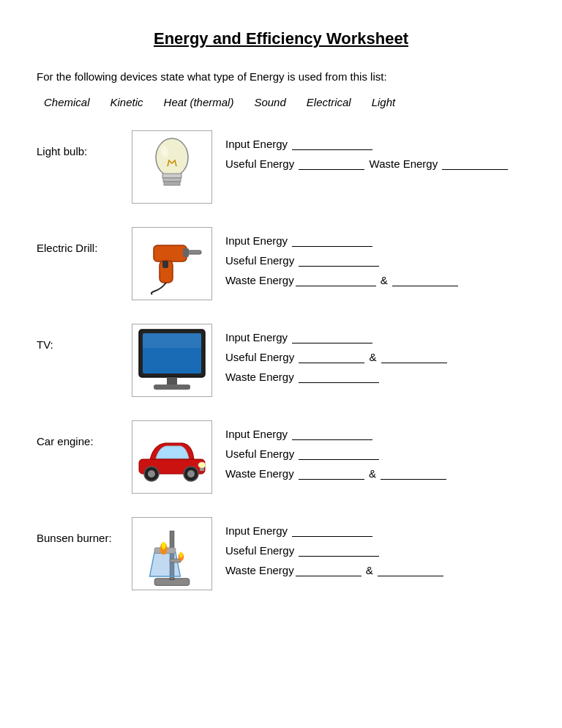  Describe the element at coordinates (335, 551) in the screenshot. I see `bunsen-useful-energy: Useful Energy` at that location.